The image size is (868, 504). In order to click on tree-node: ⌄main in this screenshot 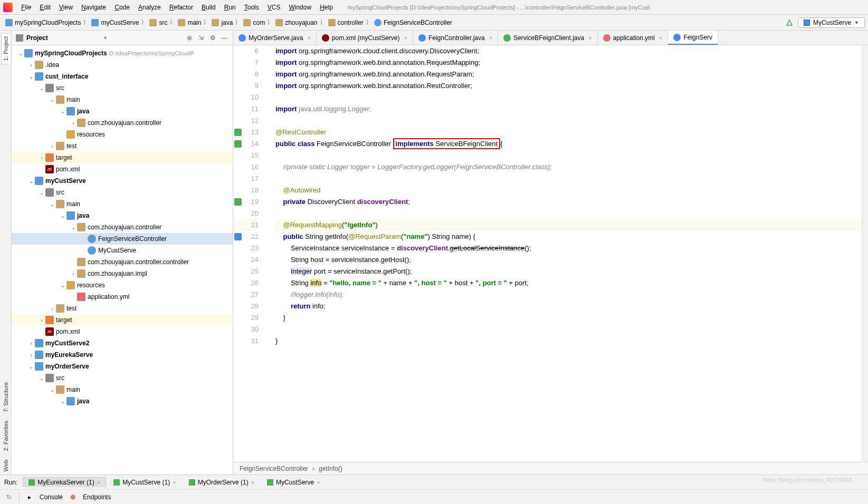, I will do `click(122, 390)`.